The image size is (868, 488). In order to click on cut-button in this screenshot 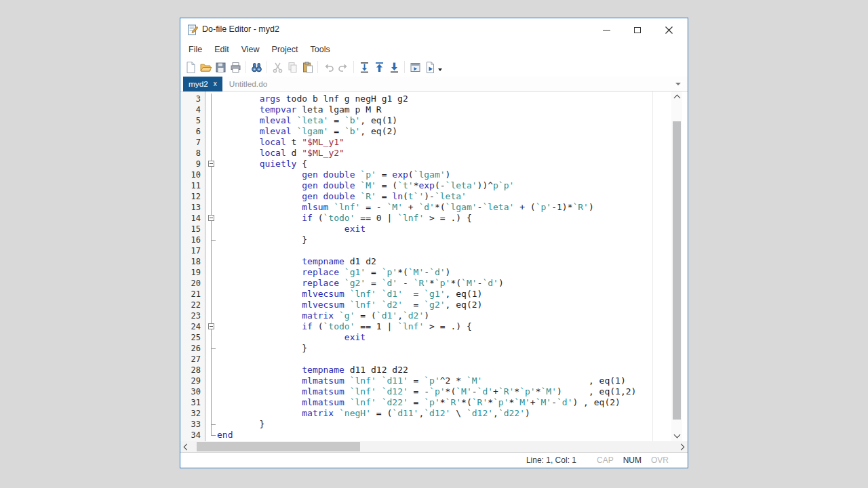, I will do `click(277, 67)`.